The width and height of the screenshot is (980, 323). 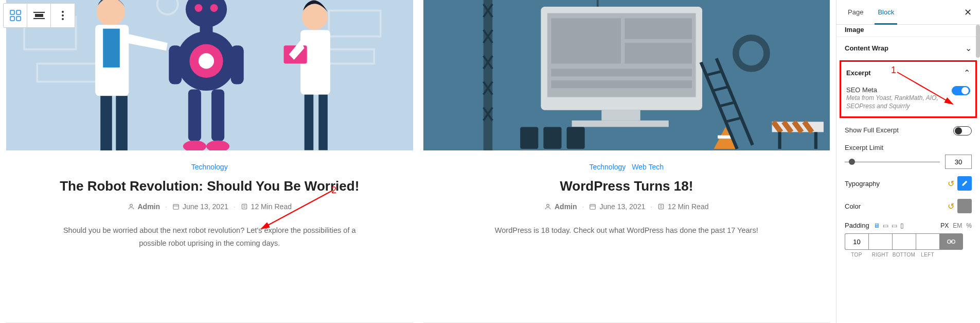 I want to click on desktop-icon: 🖥, so click(x=877, y=226).